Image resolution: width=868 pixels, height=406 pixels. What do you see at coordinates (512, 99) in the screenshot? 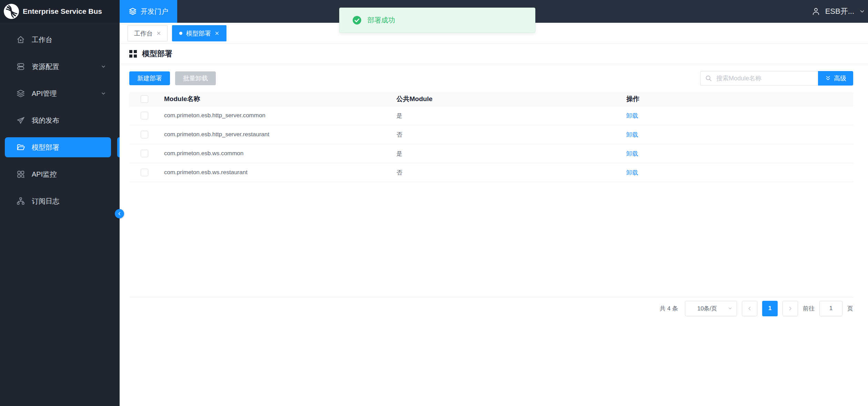
I see `column-header-public-module: 公共Module` at bounding box center [512, 99].